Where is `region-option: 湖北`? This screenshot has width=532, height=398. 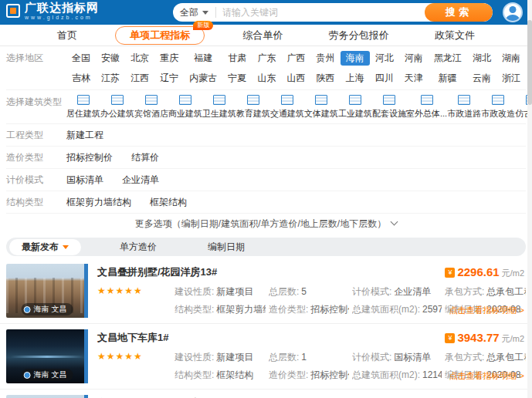
region-option: 湖北 is located at coordinates (482, 59).